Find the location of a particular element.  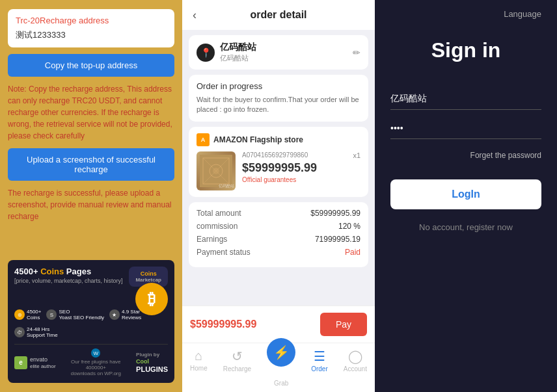

banner-subtitle: [price, volume, marketcap, charts, histo… is located at coordinates (69, 281).